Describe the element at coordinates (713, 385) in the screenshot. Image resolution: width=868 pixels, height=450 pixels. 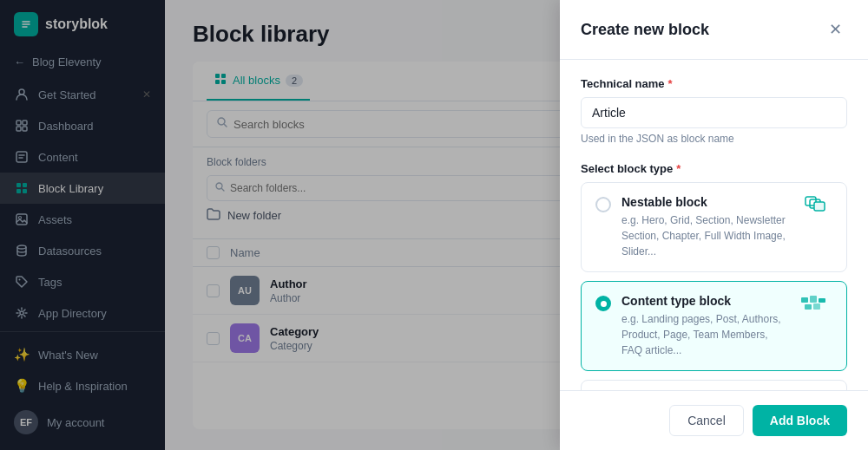
I see `universal-block-option: Universal block Block that can be used a…` at that location.